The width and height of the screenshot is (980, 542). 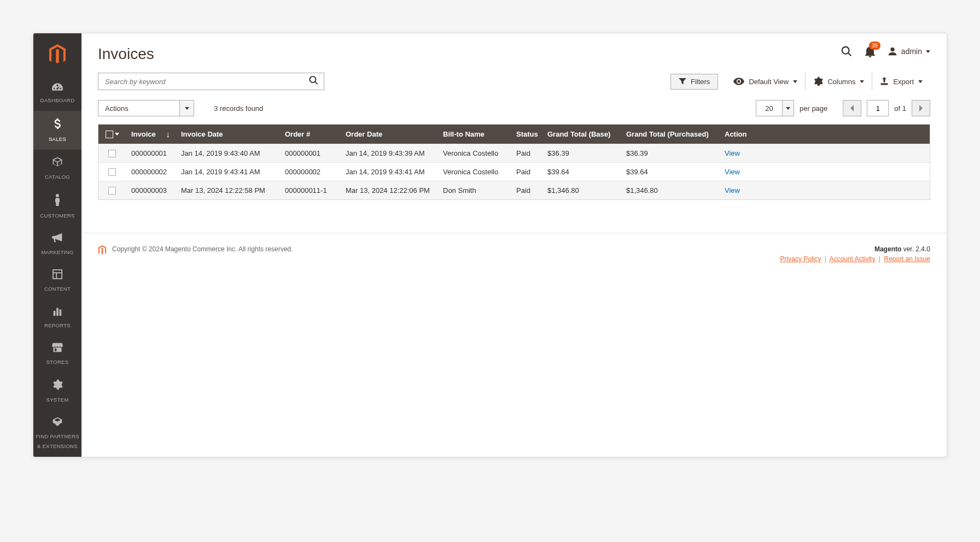 What do you see at coordinates (581, 134) in the screenshot?
I see `col-header-gt-base: Grand Total (Base)` at bounding box center [581, 134].